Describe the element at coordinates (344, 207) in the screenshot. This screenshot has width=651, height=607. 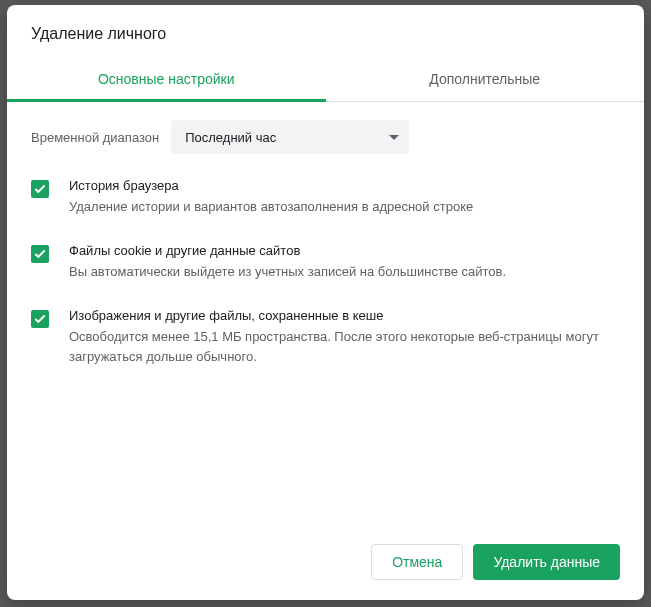
I see `option-desc: Удаление истории и вариантов автозаполне…` at that location.